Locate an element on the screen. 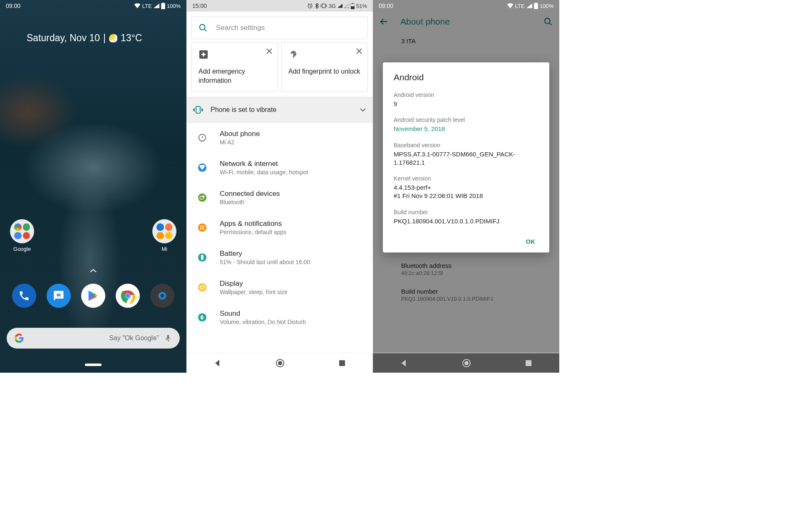  status-time: 15:00 is located at coordinates (200, 6).